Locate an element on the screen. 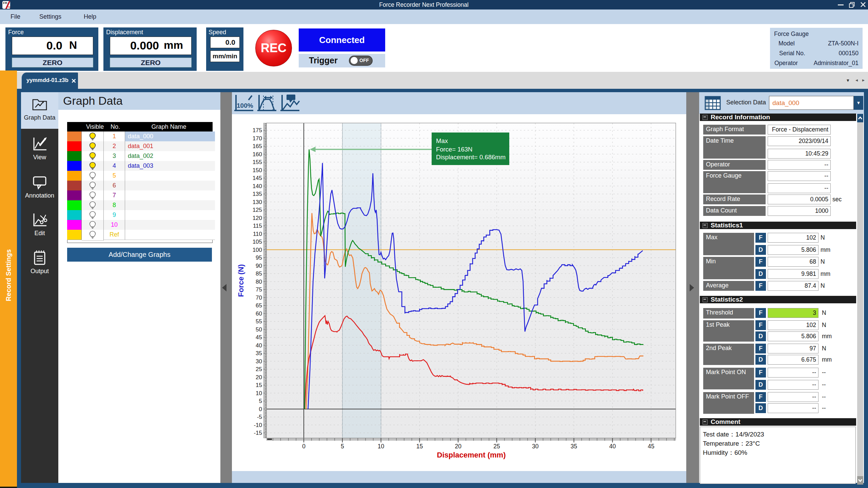 This screenshot has height=488, width=868. svg-text: 50 is located at coordinates (259, 329).